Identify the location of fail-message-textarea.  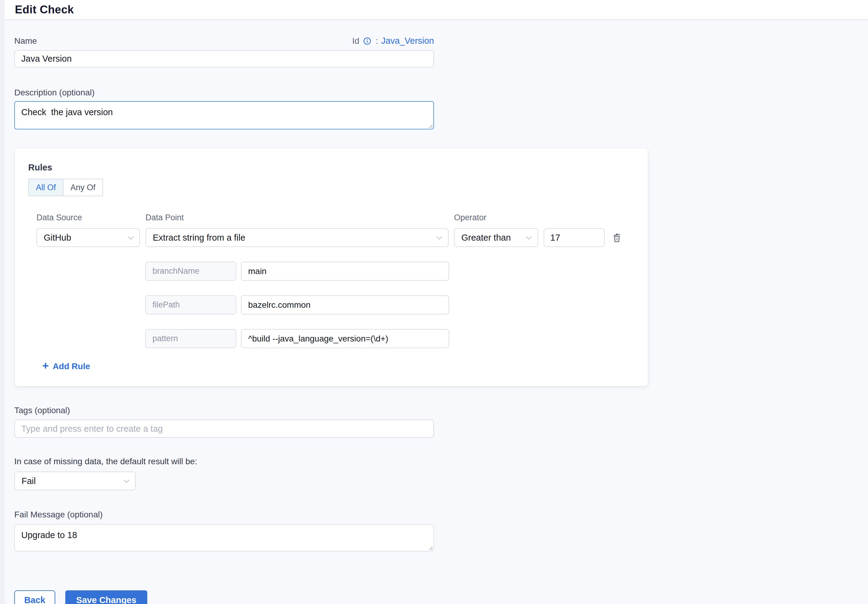
(224, 538).